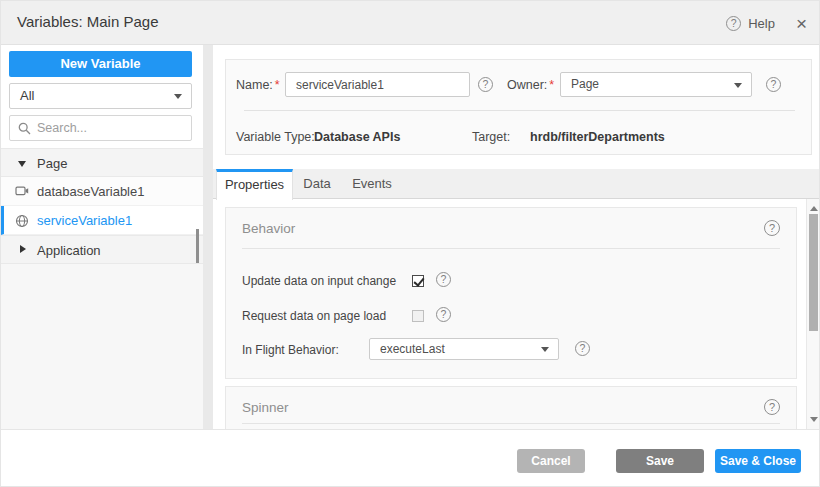  What do you see at coordinates (22, 221) in the screenshot?
I see `service-variable-icon` at bounding box center [22, 221].